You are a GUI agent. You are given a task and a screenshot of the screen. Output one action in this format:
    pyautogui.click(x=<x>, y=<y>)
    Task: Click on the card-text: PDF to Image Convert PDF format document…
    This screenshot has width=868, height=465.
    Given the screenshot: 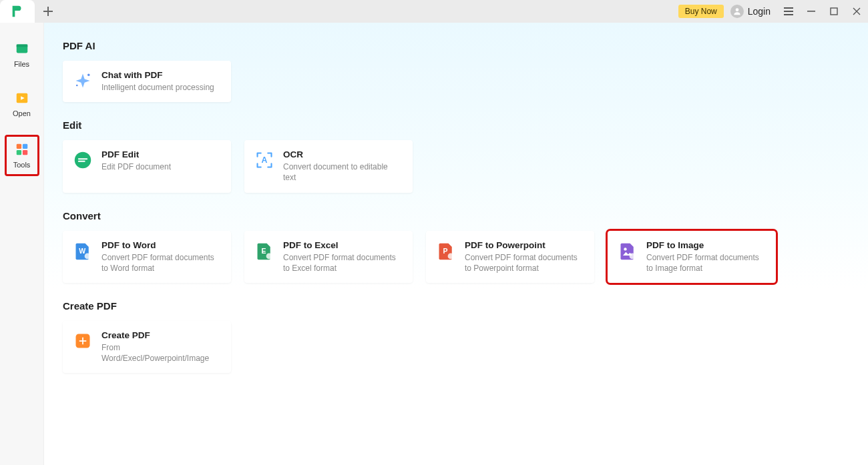 What is the action you would take?
    pyautogui.click(x=706, y=257)
    